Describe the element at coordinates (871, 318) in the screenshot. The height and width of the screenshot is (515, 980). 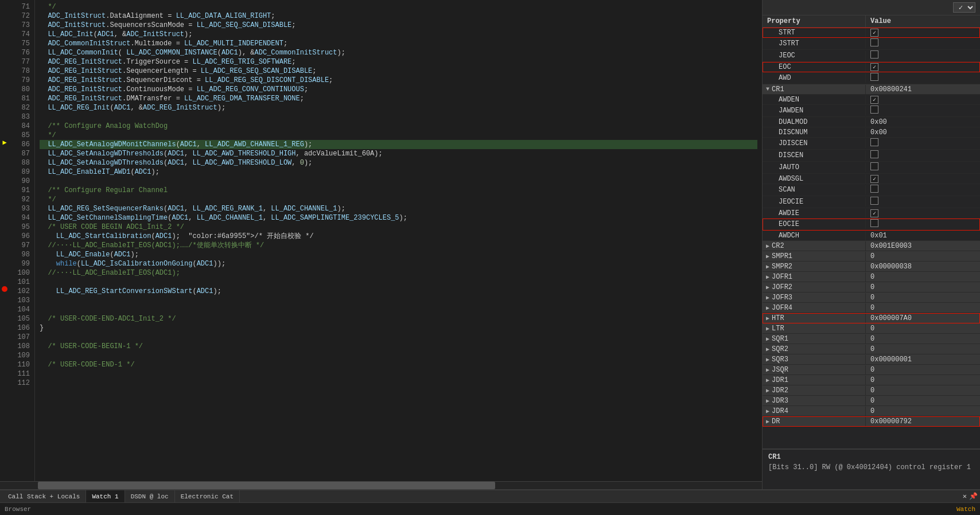
I see `reg-row-HTR: ▶HTR0x000007A0` at that location.